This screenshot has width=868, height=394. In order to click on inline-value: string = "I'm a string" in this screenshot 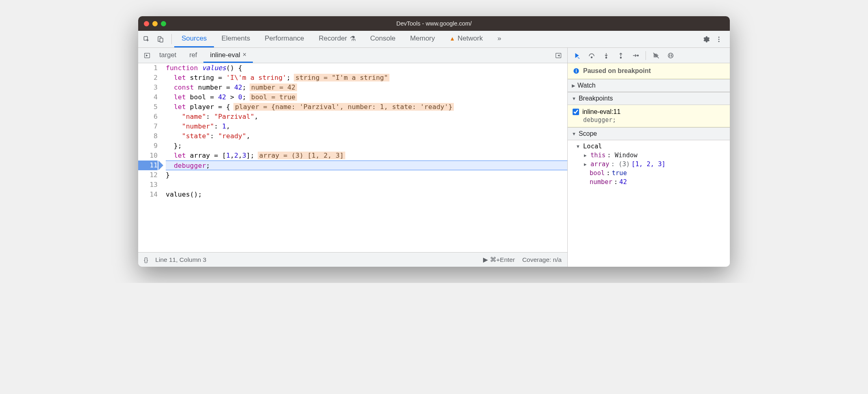, I will do `click(342, 78)`.